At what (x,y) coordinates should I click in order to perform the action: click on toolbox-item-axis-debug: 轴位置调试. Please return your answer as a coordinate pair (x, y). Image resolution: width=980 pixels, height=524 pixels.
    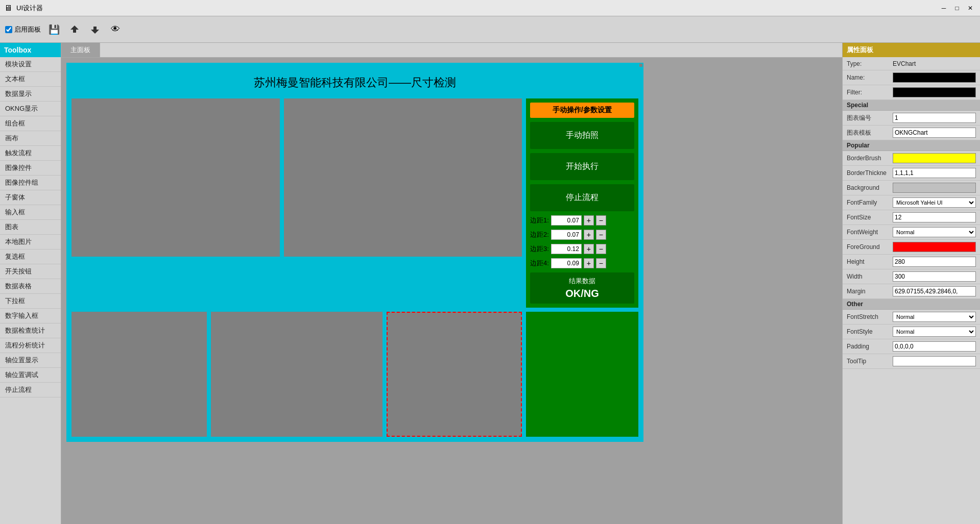
    Looking at the image, I should click on (31, 376).